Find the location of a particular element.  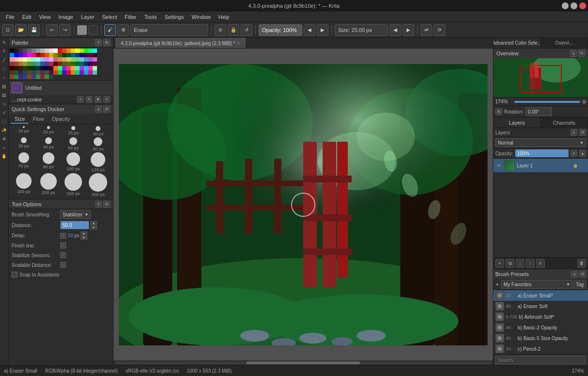

alpha-lock-button: 🔒 is located at coordinates (233, 30).